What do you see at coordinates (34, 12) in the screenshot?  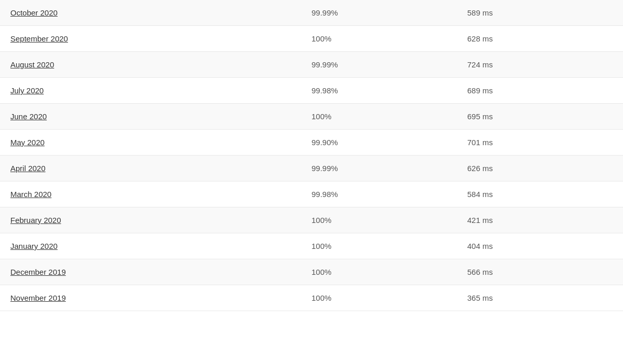 I see `month-link: October 2020` at bounding box center [34, 12].